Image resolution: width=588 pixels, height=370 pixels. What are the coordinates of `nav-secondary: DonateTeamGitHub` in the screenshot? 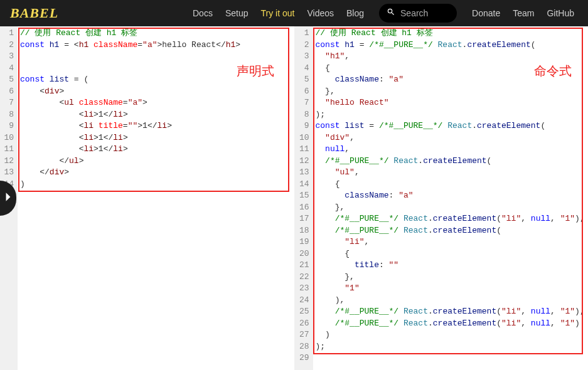 It's located at (523, 13).